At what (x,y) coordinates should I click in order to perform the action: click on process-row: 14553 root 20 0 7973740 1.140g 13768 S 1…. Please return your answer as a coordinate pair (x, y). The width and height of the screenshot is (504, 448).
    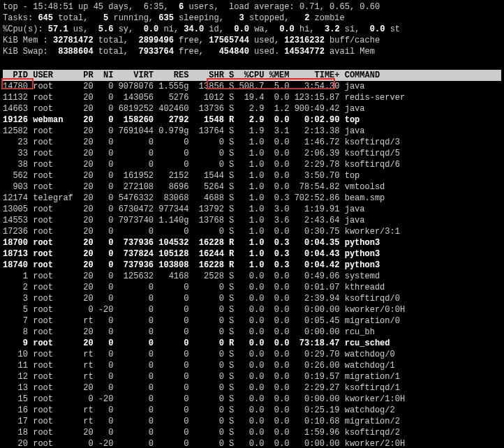
    Looking at the image, I should click on (252, 221).